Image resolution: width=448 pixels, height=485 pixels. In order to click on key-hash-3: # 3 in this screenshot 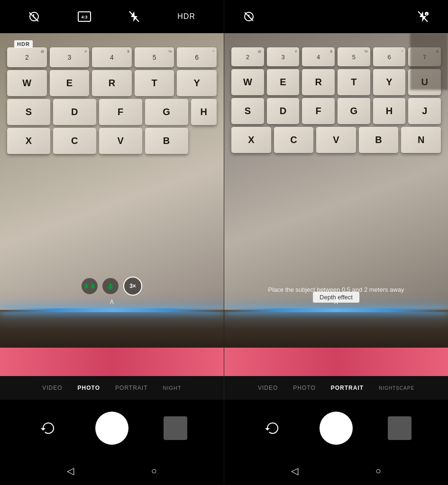, I will do `click(70, 57)`.